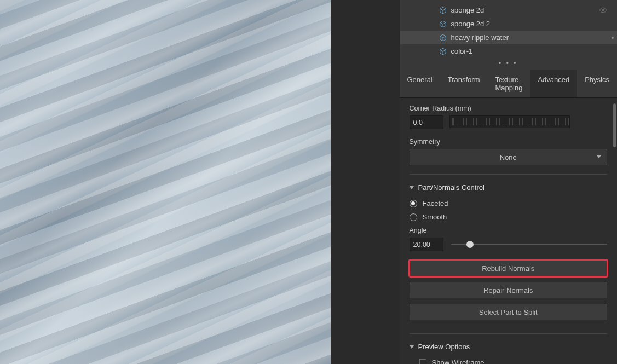  What do you see at coordinates (509, 84) in the screenshot?
I see `property-tabs: General Transform Texture Mapping Advanc…` at bounding box center [509, 84].